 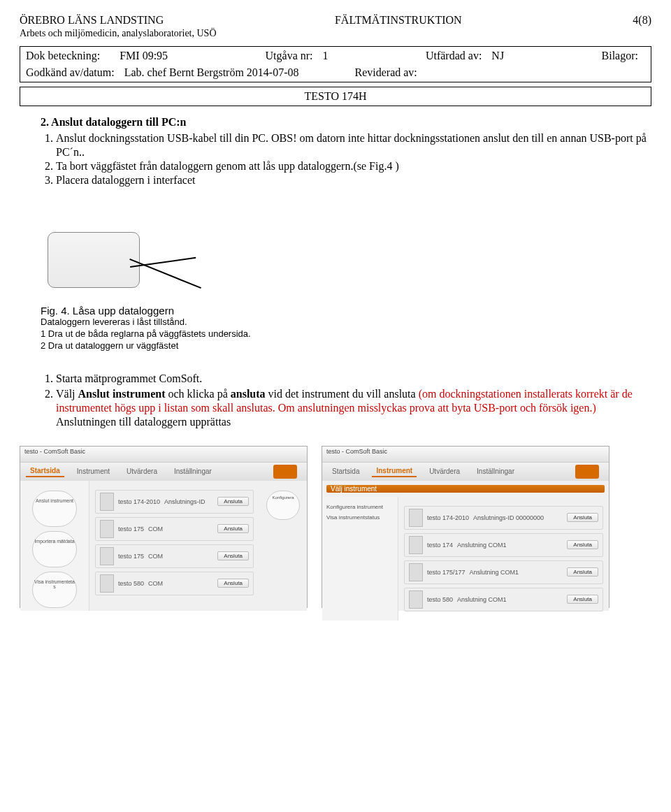 I want to click on instrument-name: testo 175/177, so click(x=446, y=572).